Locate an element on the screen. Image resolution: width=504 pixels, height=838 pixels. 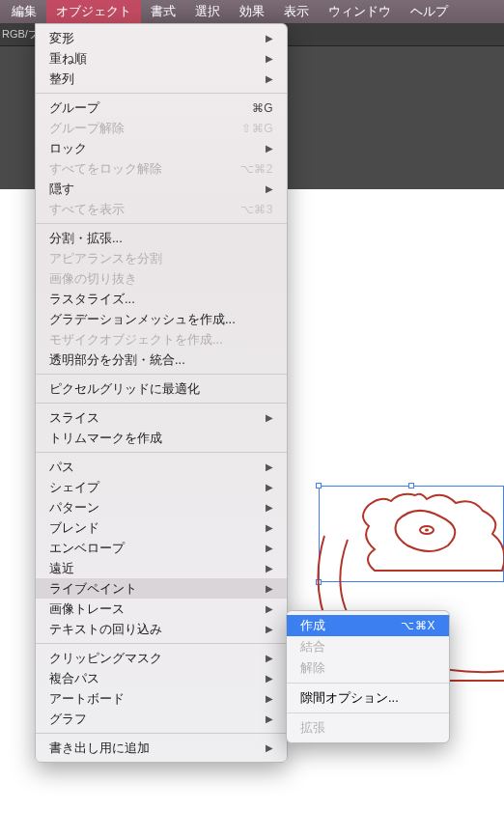
menu-item: 画像トレース▶ is located at coordinates (161, 608).